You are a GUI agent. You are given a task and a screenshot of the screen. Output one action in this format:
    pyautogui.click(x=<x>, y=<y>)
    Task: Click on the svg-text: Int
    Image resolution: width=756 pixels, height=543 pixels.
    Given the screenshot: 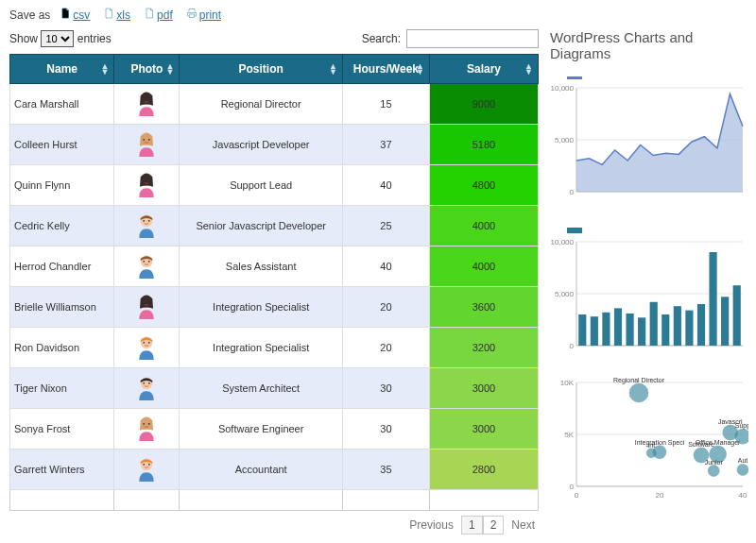 What is the action you would take?
    pyautogui.click(x=651, y=446)
    